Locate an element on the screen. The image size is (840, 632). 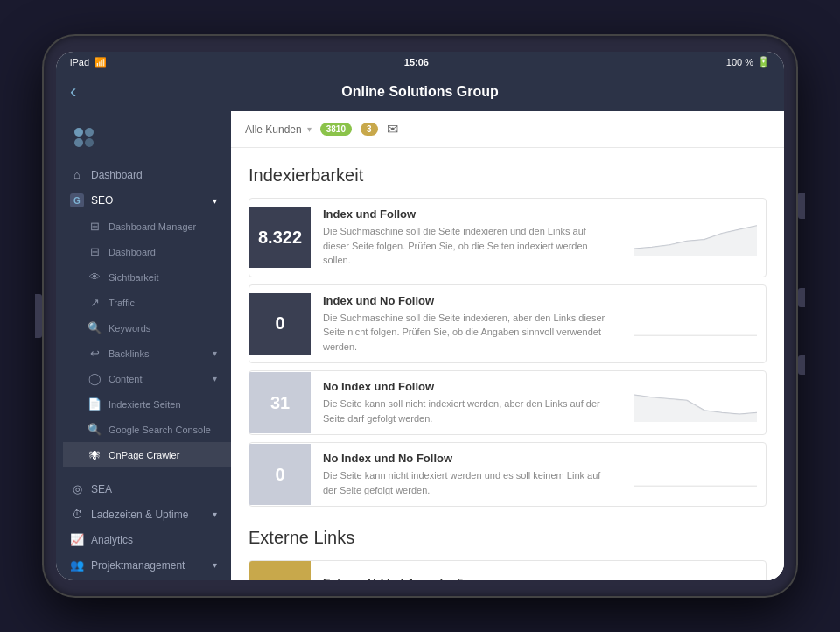
sidebar-item-projektmanagement: 👥 Projektmanagement ▾ is located at coordinates (144, 565).